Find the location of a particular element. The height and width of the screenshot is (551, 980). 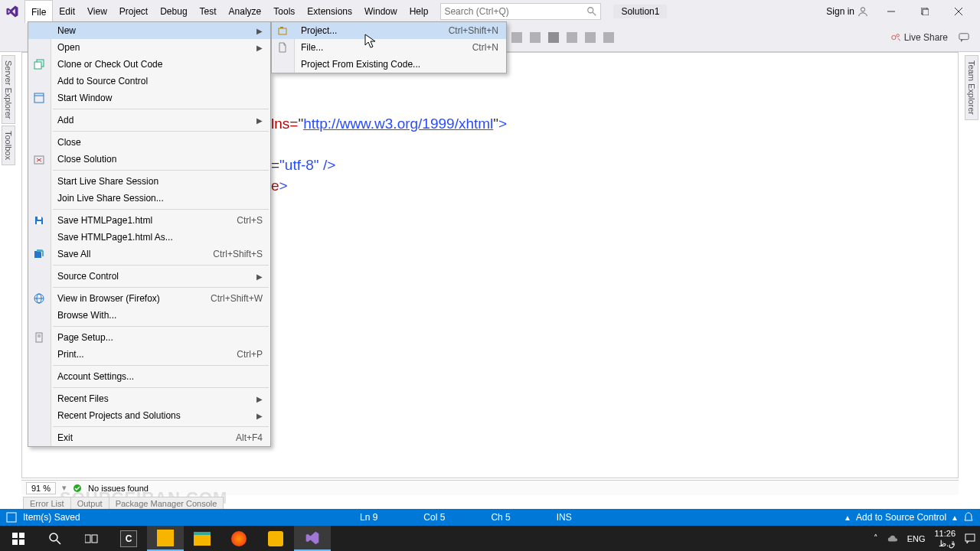

menu-item-label: Join Live Share Session... is located at coordinates (110, 198).